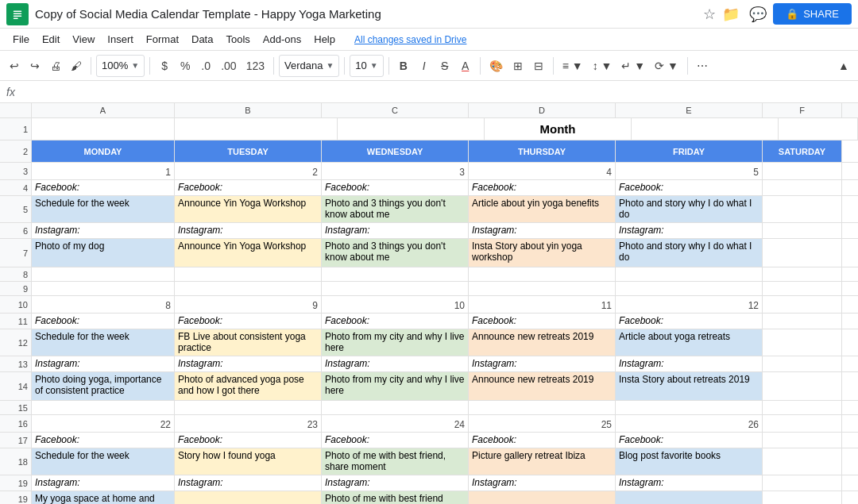  I want to click on cell-11f, so click(802, 321).